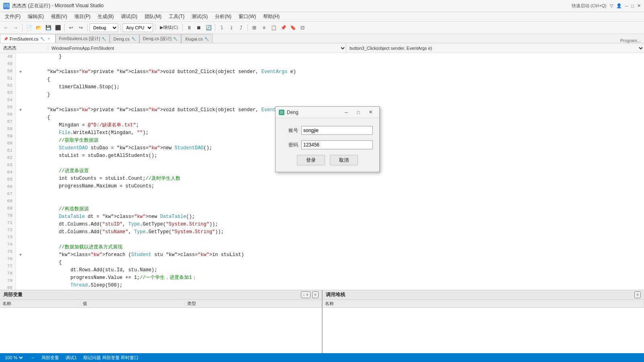 The image size is (644, 362). What do you see at coordinates (138, 28) in the screenshot?
I see `platform-selector: Any CPU x86 x64` at bounding box center [138, 28].